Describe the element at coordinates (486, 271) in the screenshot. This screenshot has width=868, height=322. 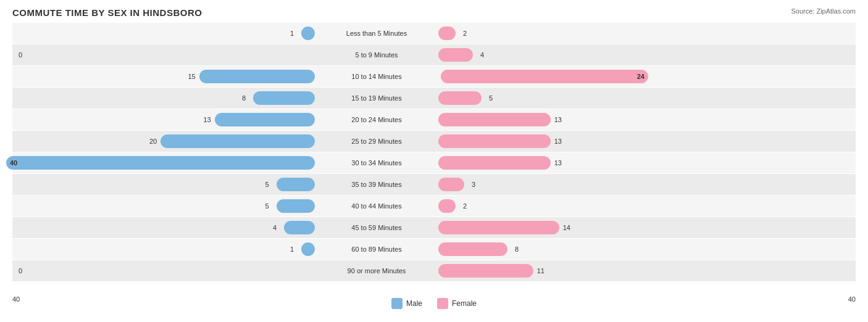
I see `bar-female: 11` at that location.